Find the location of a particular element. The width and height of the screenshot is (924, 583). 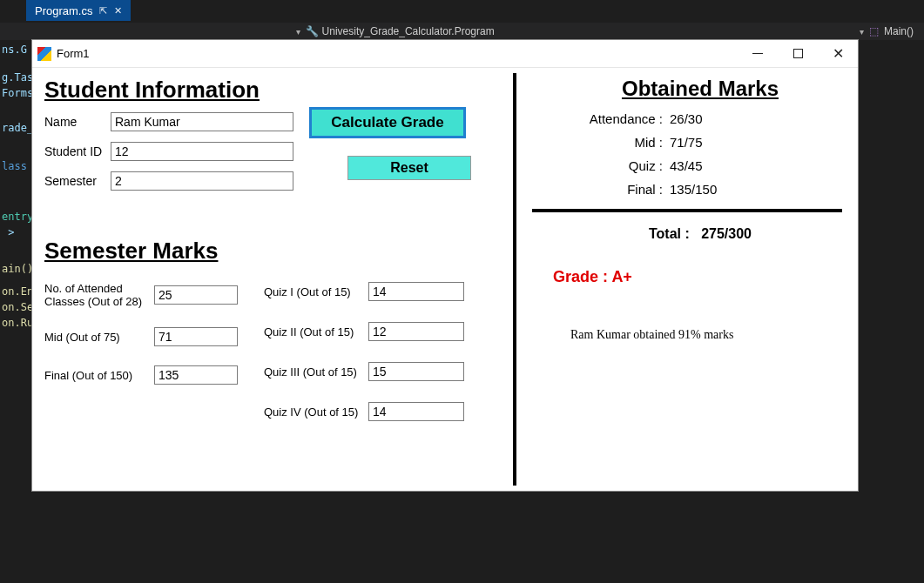

quiz1-label: Quiz I (Out of 15) is located at coordinates (316, 292).